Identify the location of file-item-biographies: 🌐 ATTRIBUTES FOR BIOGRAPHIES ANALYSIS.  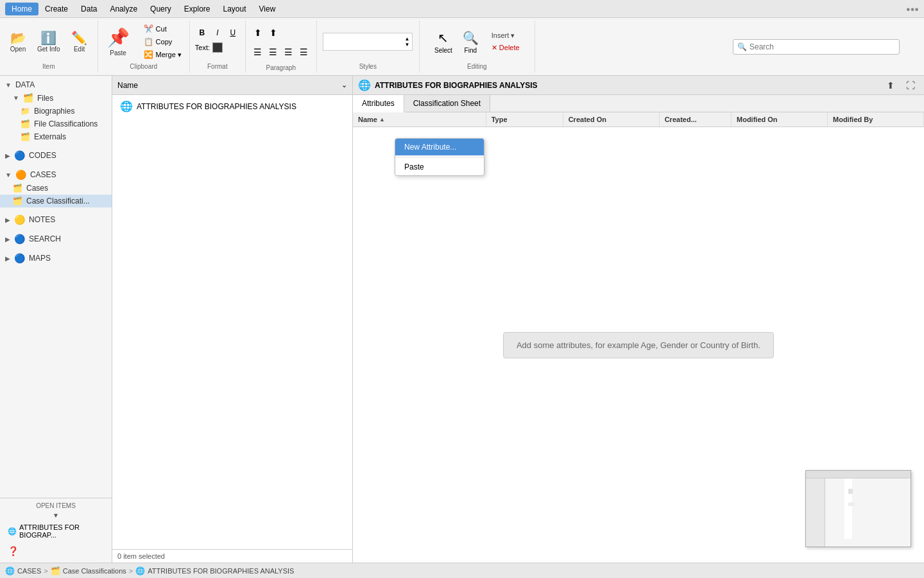
(232, 107).